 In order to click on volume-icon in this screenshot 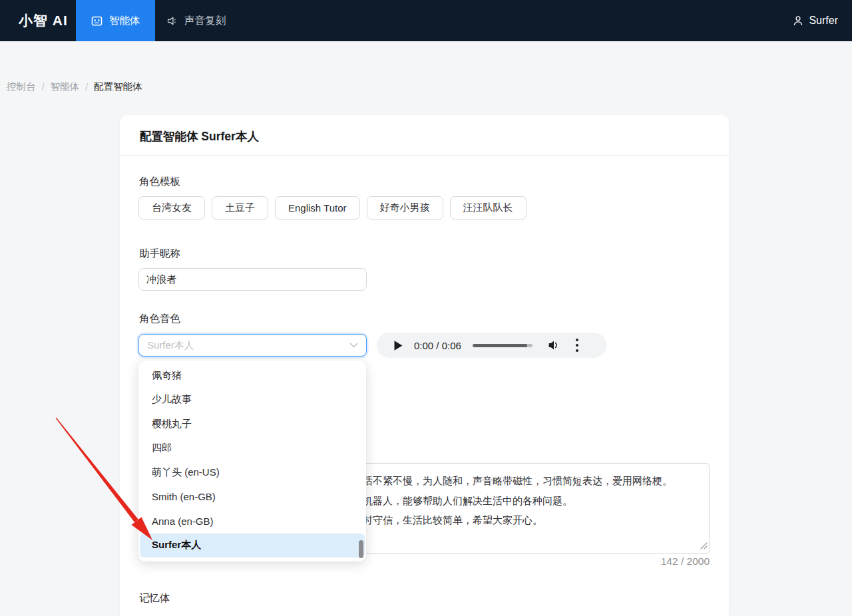, I will do `click(554, 345)`.